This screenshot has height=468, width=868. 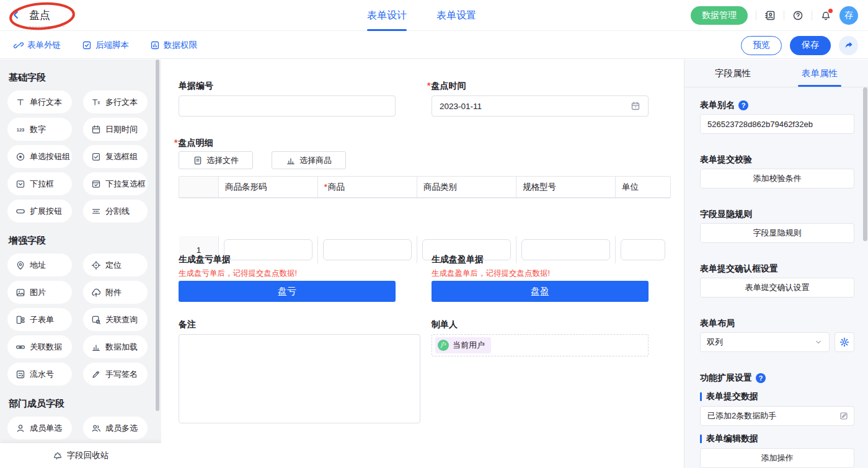 I want to click on crosshair-icon, so click(x=96, y=265).